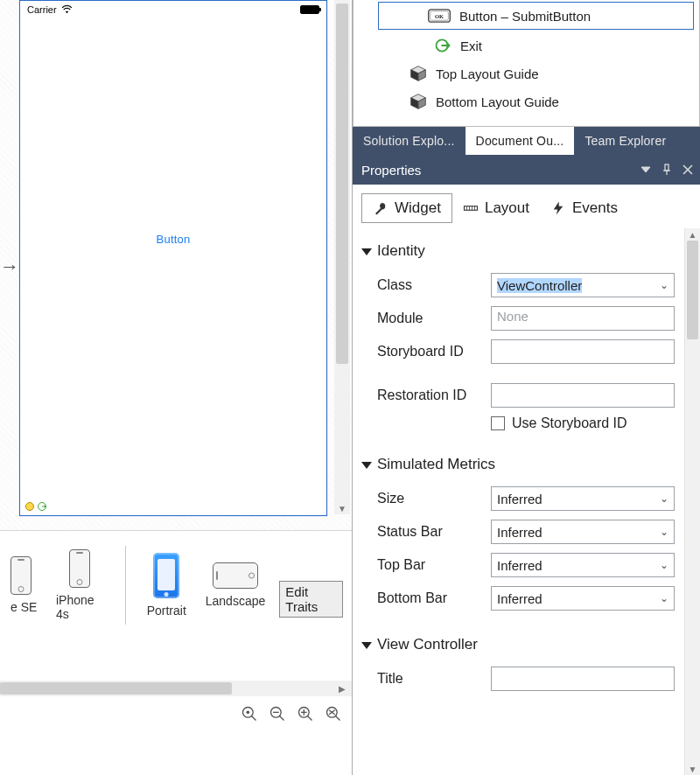 The height and width of the screenshot is (775, 700). What do you see at coordinates (430, 499) in the screenshot?
I see `label-size: Size` at bounding box center [430, 499].